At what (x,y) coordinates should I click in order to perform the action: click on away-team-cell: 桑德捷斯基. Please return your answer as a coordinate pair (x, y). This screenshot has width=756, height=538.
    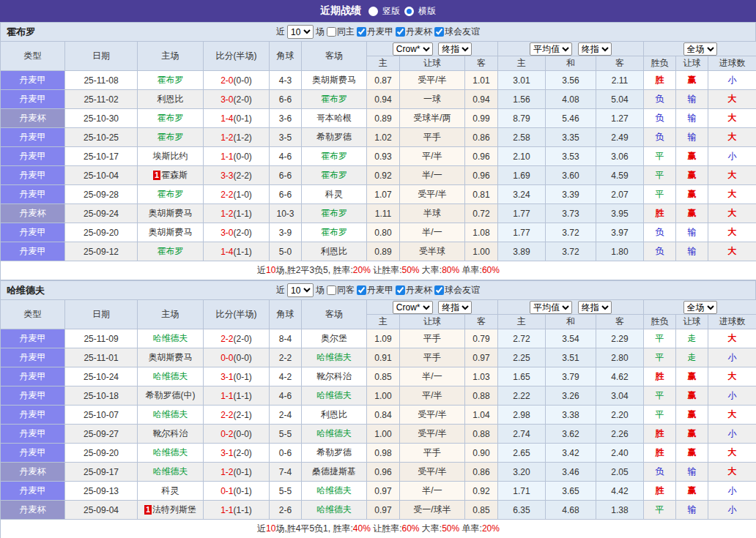
    Looking at the image, I should click on (334, 472).